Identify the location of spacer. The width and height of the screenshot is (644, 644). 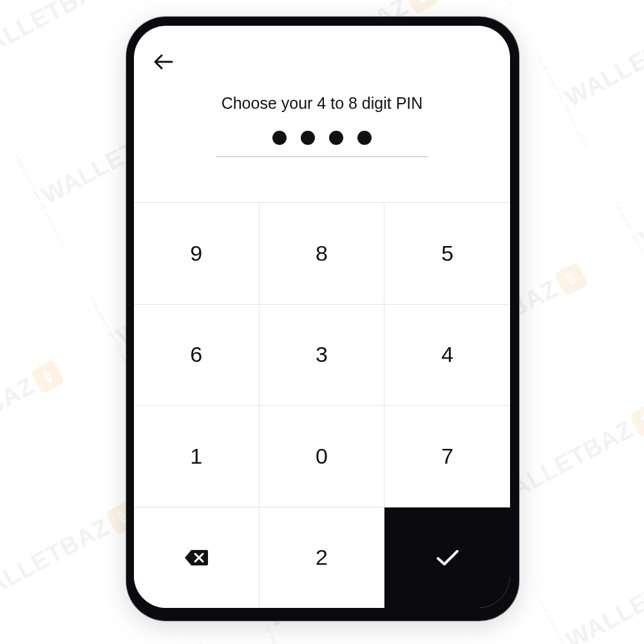
(322, 180).